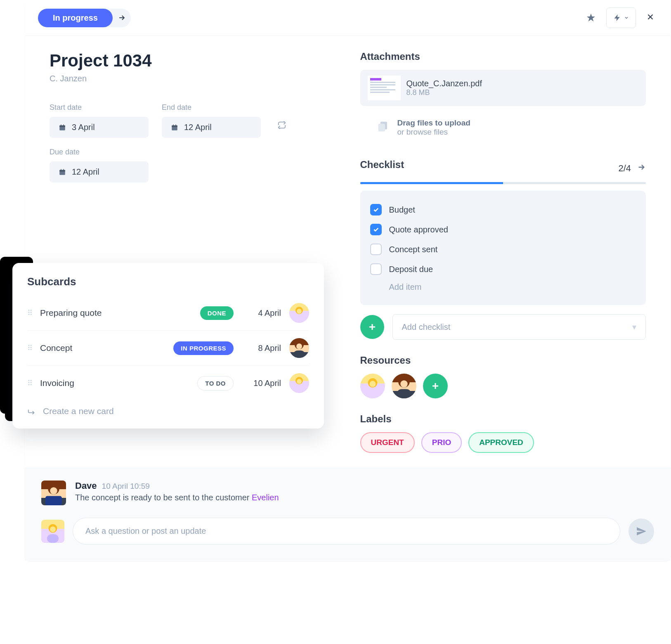 The image size is (671, 644). What do you see at coordinates (347, 531) in the screenshot?
I see `compose-input: Ask a question or post an update` at bounding box center [347, 531].